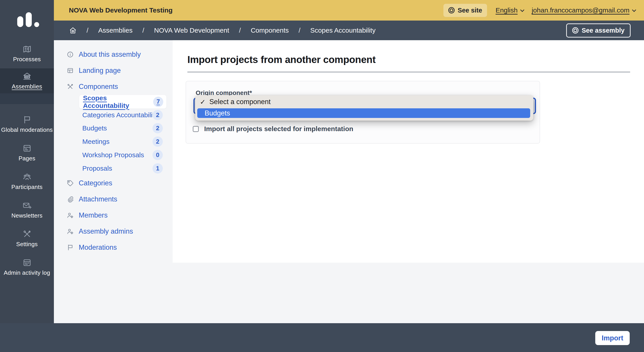 This screenshot has width=644, height=352. What do you see at coordinates (27, 87) in the screenshot?
I see `sidebar-item-label: Assemblies` at bounding box center [27, 87].